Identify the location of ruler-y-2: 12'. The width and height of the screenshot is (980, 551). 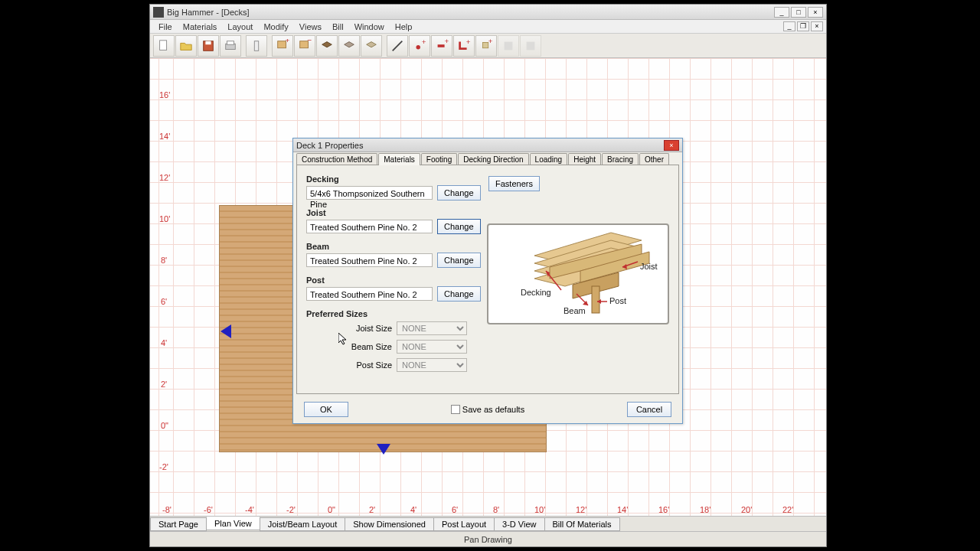
(165, 178).